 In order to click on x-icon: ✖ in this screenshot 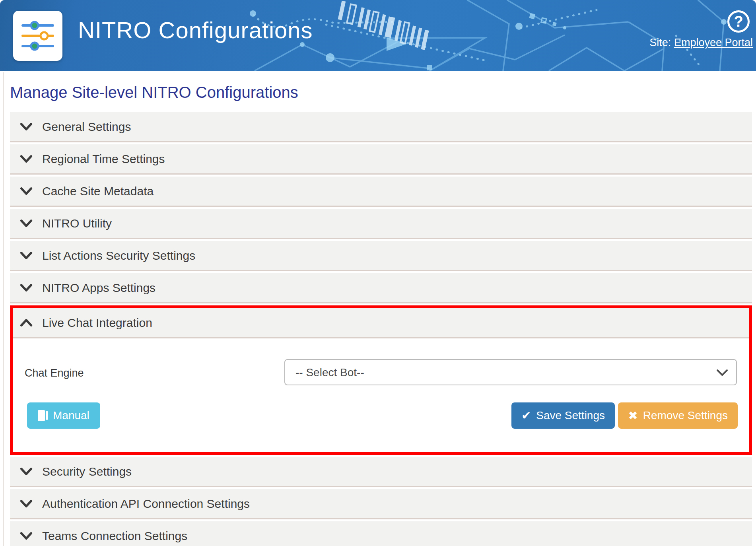, I will do `click(633, 416)`.